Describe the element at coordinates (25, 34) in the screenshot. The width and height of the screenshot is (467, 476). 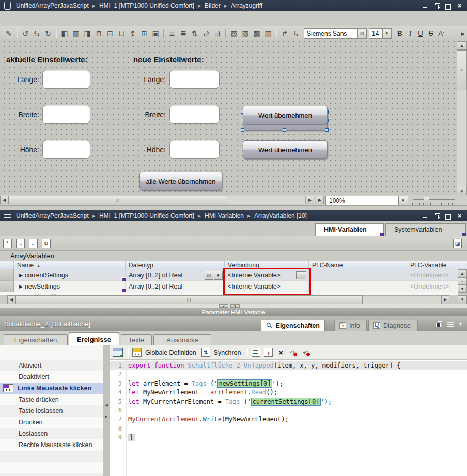
I see `rotate-left-icon: ↺` at that location.